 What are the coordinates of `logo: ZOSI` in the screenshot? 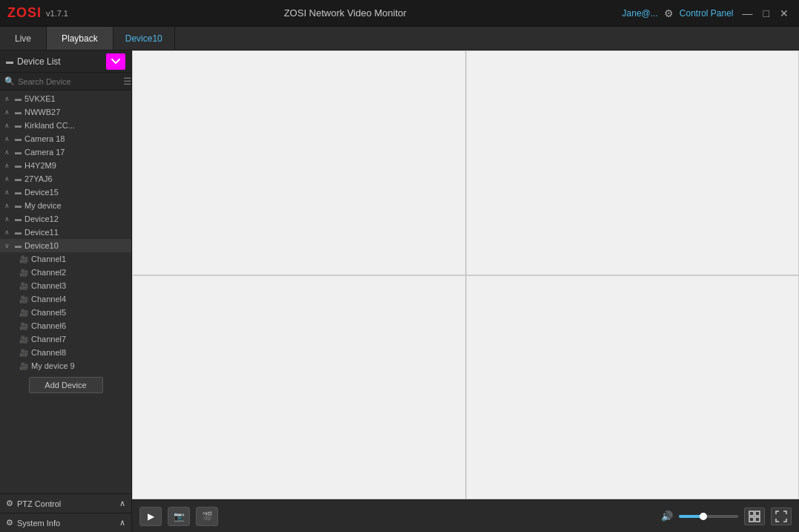 It's located at (24, 13).